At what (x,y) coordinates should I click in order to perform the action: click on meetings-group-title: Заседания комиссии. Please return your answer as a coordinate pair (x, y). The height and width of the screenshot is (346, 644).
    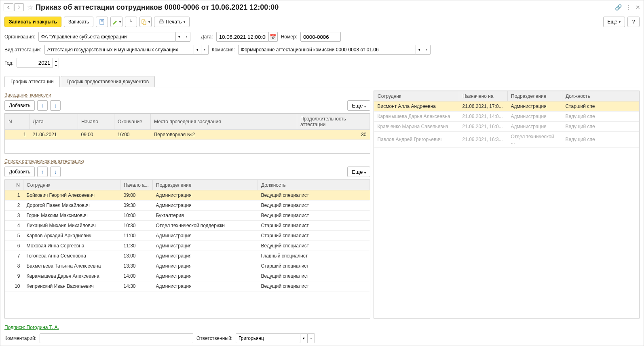
    Looking at the image, I should click on (188, 95).